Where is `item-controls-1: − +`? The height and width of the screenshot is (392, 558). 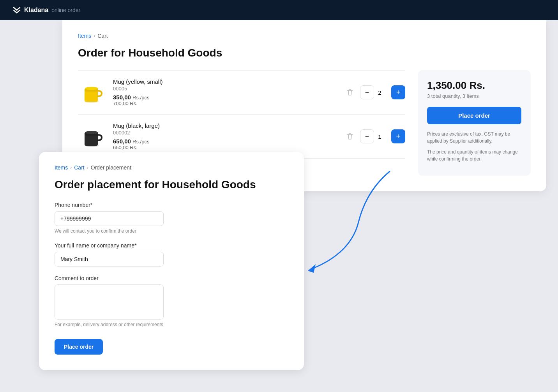
item-controls-1: − + is located at coordinates (375, 92).